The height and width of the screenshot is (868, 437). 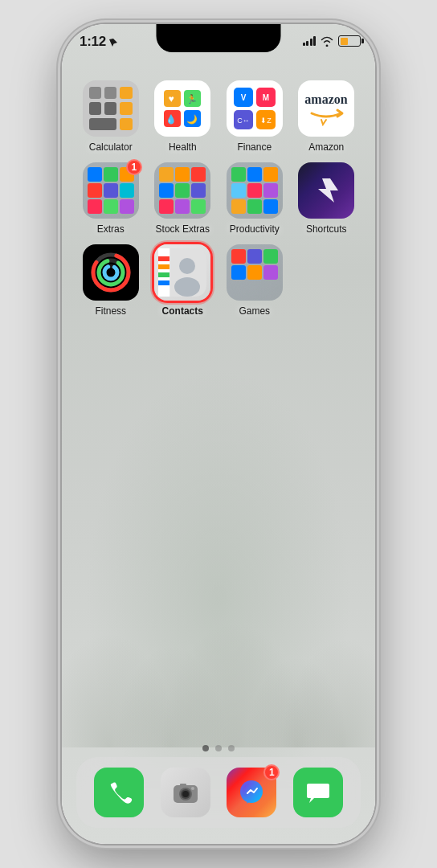 What do you see at coordinates (255, 199) in the screenshot?
I see `app-productivity: Productivity` at bounding box center [255, 199].